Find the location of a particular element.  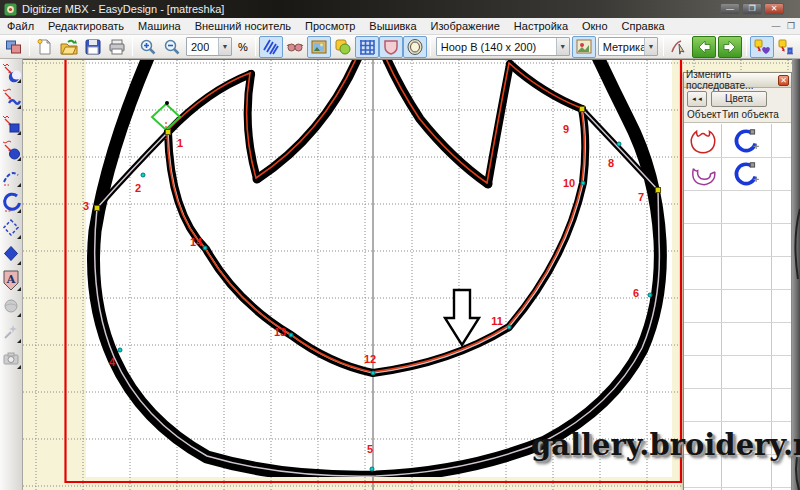

diamond-outline-tool-button is located at coordinates (11, 228).